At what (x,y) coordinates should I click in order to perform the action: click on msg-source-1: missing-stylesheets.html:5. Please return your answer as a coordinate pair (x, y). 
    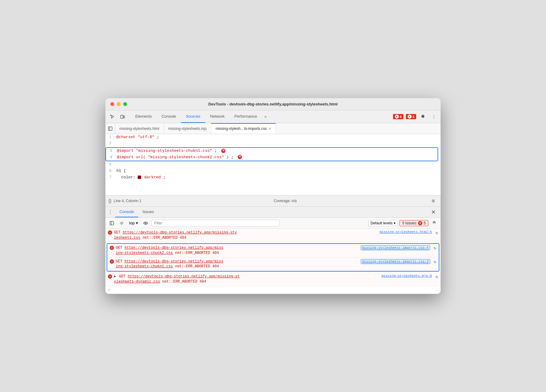
    Looking at the image, I should click on (406, 232).